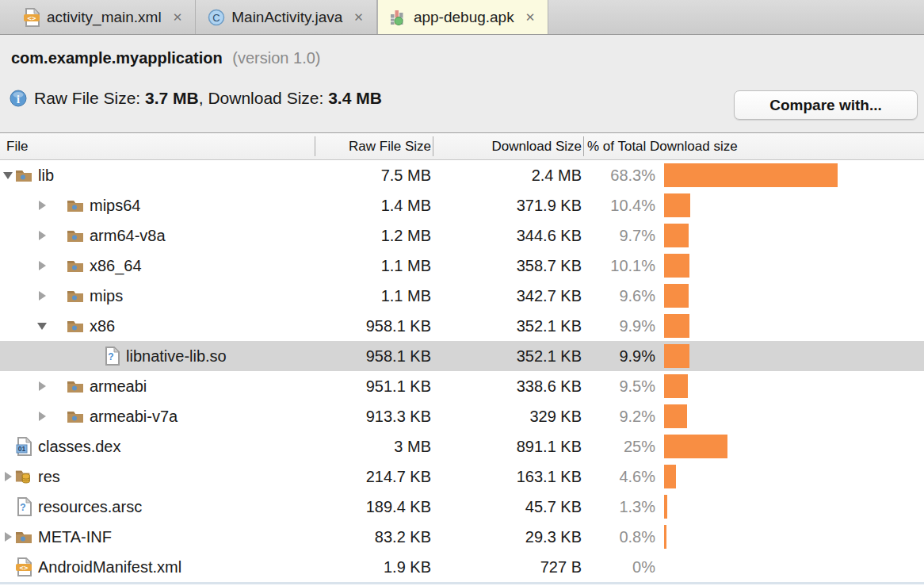 The image size is (924, 586). Describe the element at coordinates (24, 446) in the screenshot. I see `dex-file-icon: 01` at that location.